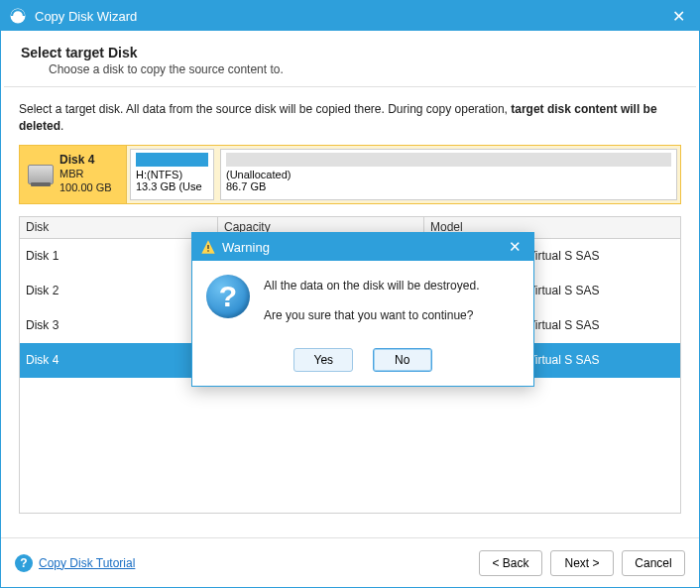 Image resolution: width=700 pixels, height=588 pixels. I want to click on warning-buttons: Yes No, so click(363, 364).